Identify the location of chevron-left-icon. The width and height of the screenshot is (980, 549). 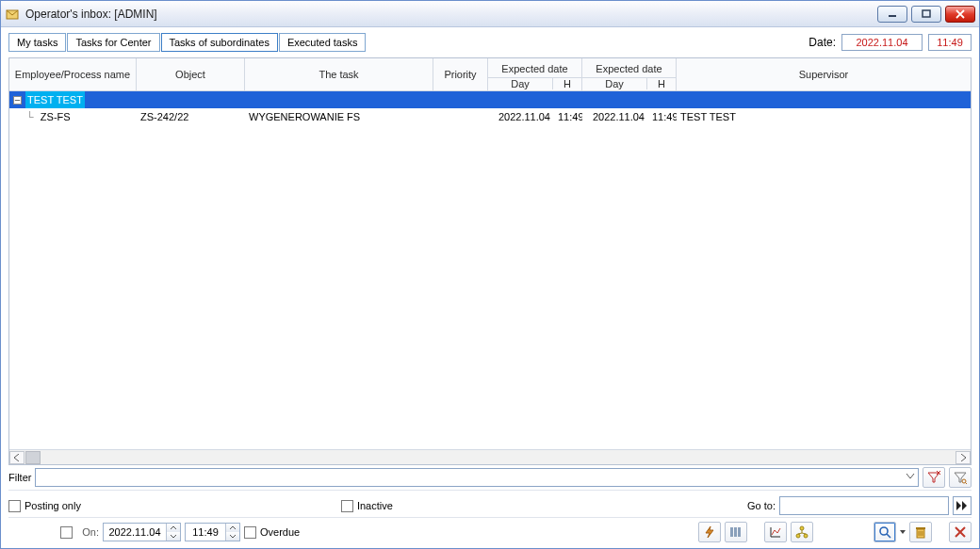
(17, 458).